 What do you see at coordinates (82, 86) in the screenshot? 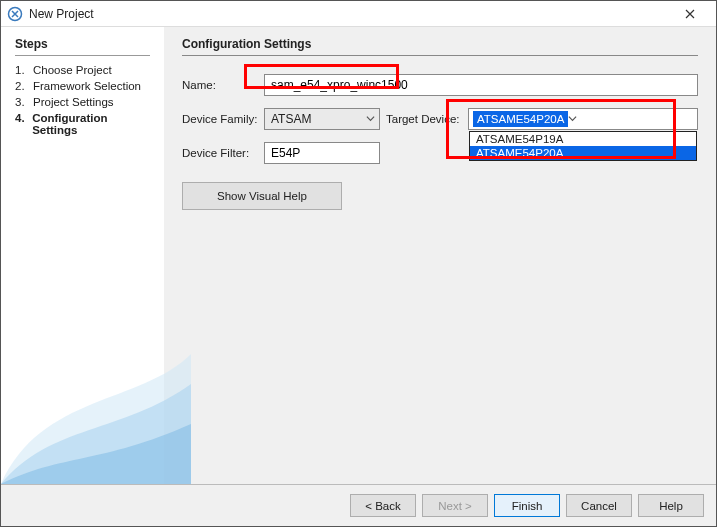
I see `step-framework-selection: 2. Framework Selection` at bounding box center [82, 86].